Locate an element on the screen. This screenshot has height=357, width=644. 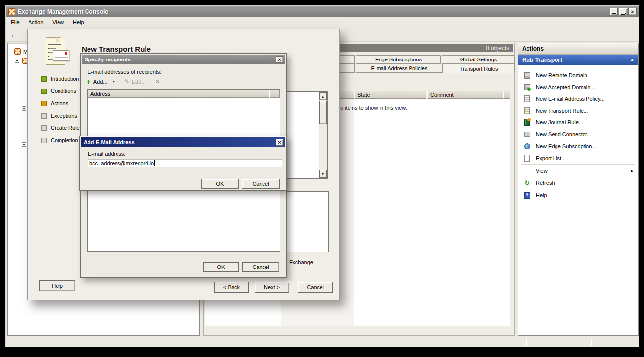
view-blank-icon is located at coordinates (527, 171).